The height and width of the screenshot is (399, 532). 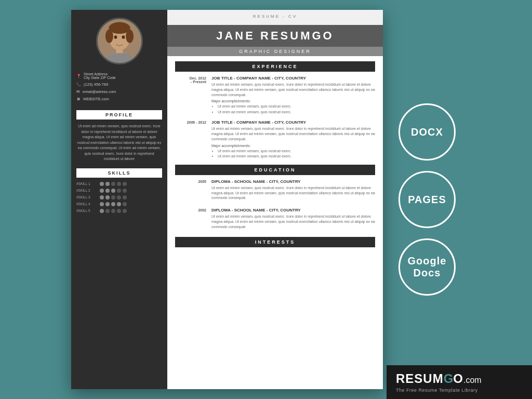 What do you see at coordinates (275, 191) in the screenshot?
I see `education-item: 2005 DIPLOMA - SCHOOL NAME - CITY, COUNT…` at bounding box center [275, 191].